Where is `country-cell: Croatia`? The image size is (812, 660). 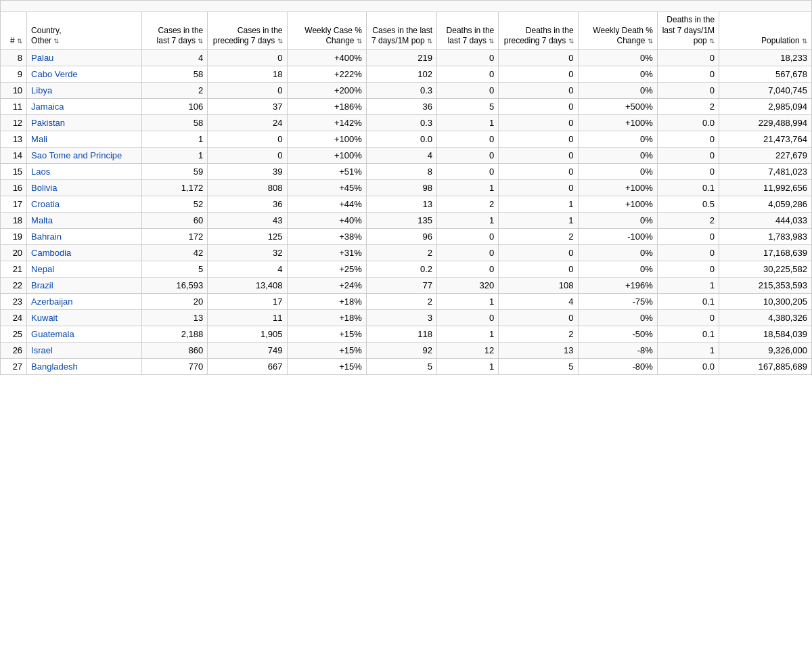
country-cell: Croatia is located at coordinates (84, 204).